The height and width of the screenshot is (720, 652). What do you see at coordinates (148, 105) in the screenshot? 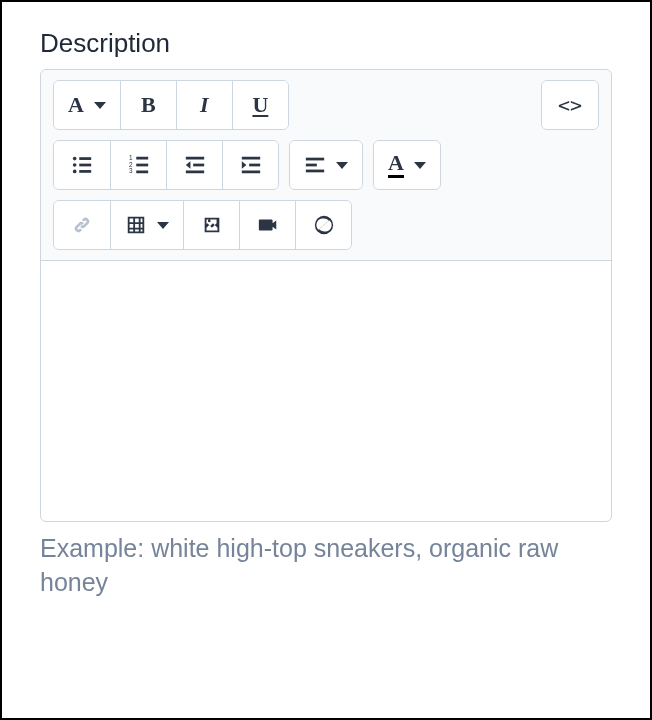
I see `bold-button: B` at bounding box center [148, 105].